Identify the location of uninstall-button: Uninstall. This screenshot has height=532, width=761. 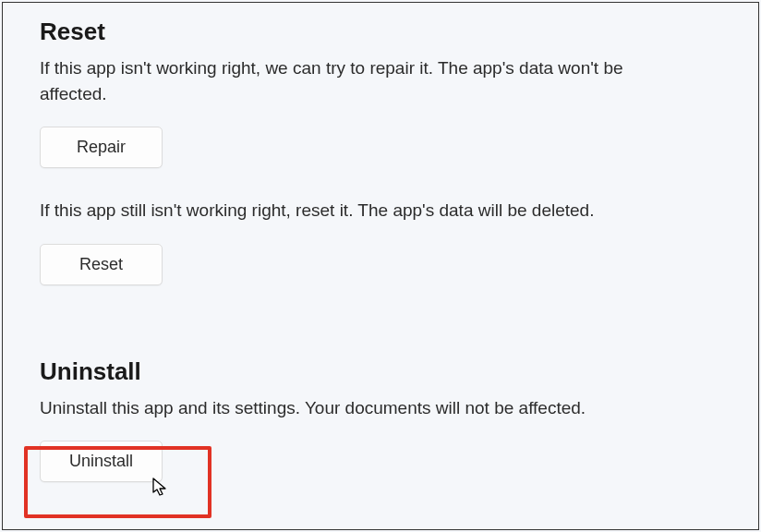
(102, 462).